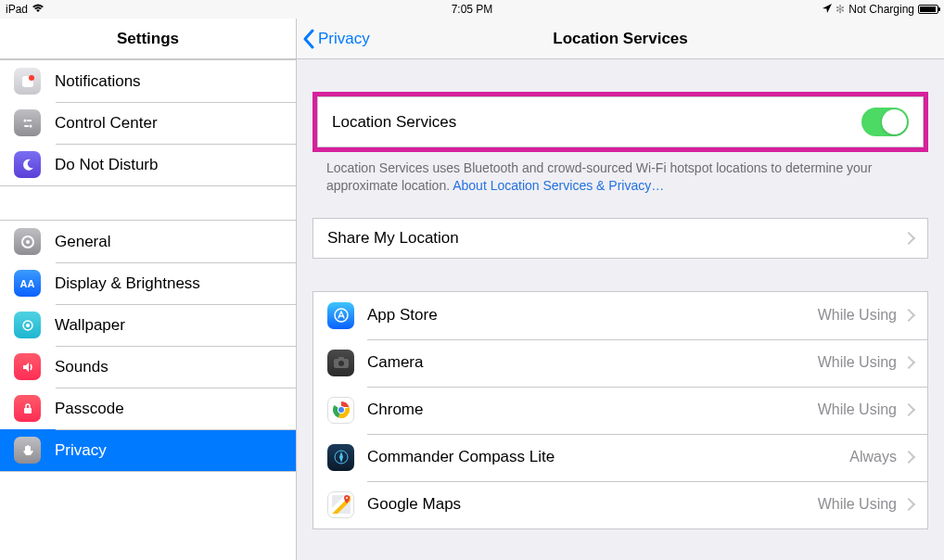 This screenshot has height=560, width=944. I want to click on app-name: Chrome, so click(593, 410).